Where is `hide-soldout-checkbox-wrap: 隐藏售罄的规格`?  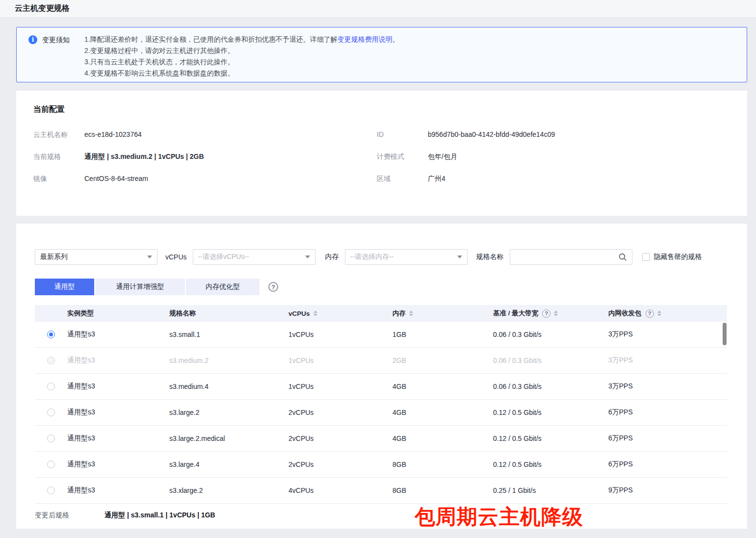
hide-soldout-checkbox-wrap: 隐藏售罄的规格 is located at coordinates (672, 257).